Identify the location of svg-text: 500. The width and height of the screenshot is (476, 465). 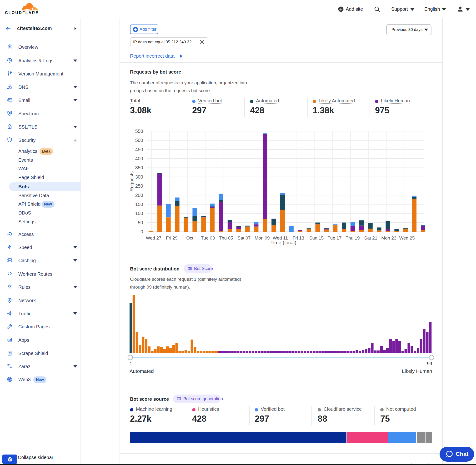
(139, 140).